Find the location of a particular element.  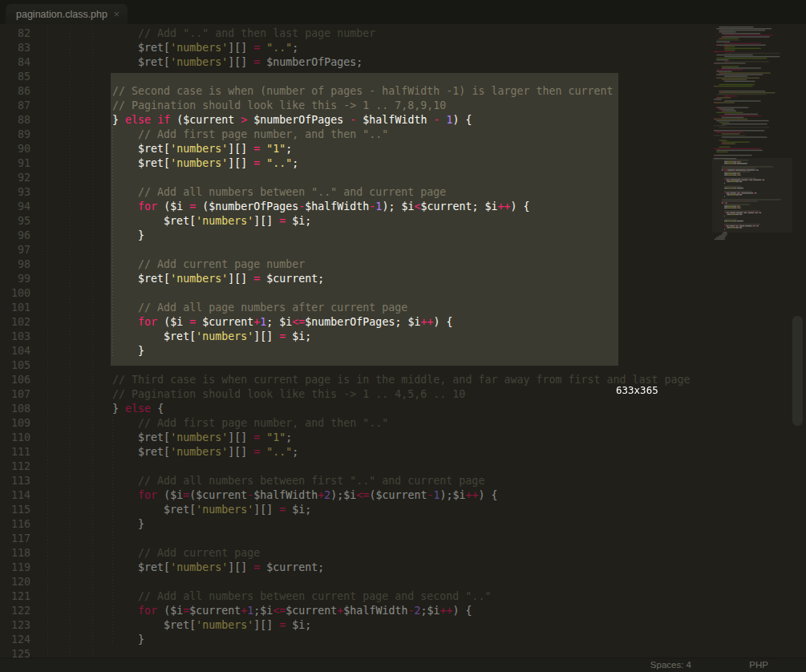

line-number: 82 is located at coordinates (15, 34).